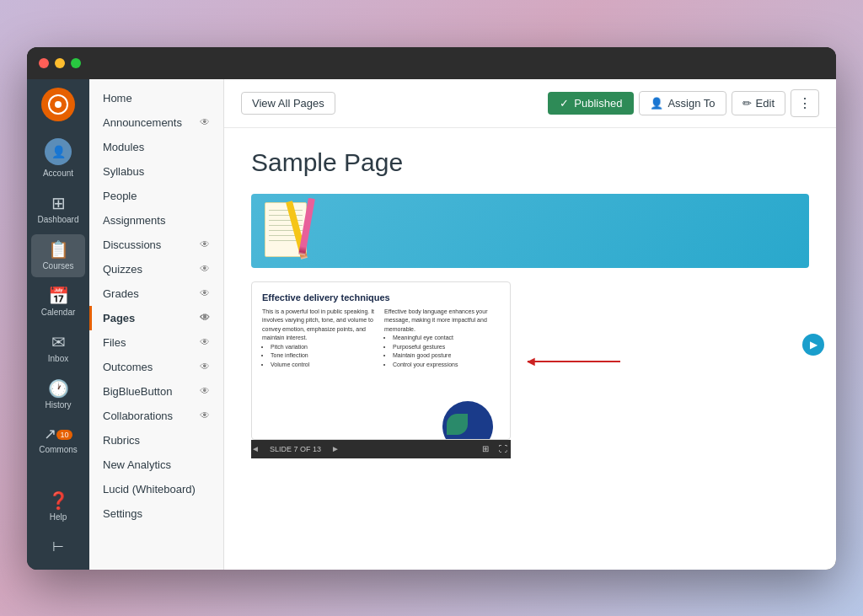  I want to click on dashboard-label: Dashboard, so click(59, 219).